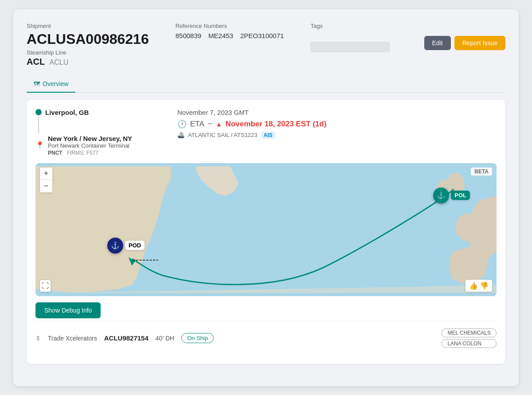 This screenshot has width=532, height=395. I want to click on eta-row: 🕐 ETA ~ ▲ November 18, 2023 EST (1d), so click(337, 124).